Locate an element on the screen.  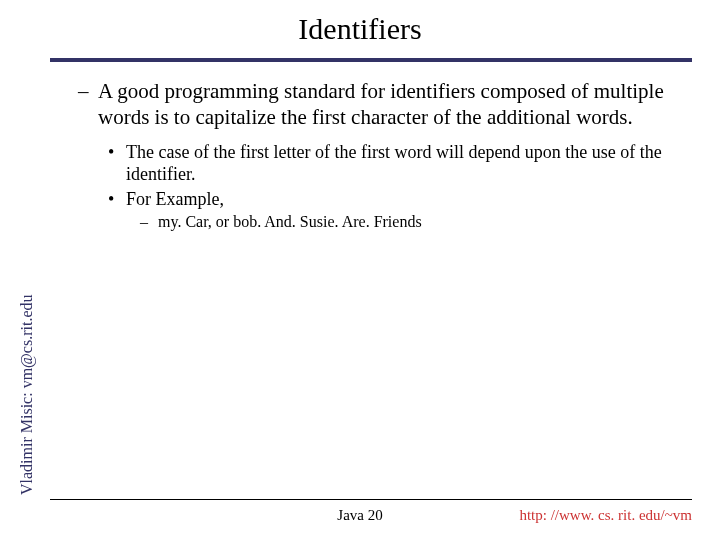
footer-url: http: //www. cs. rit. edu/~vm is located at coordinates (606, 516).